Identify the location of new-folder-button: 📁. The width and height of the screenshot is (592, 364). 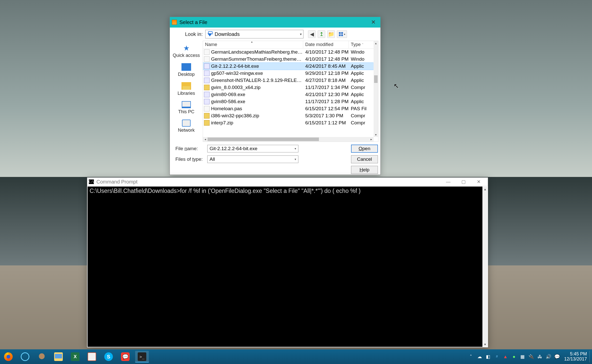
(331, 34).